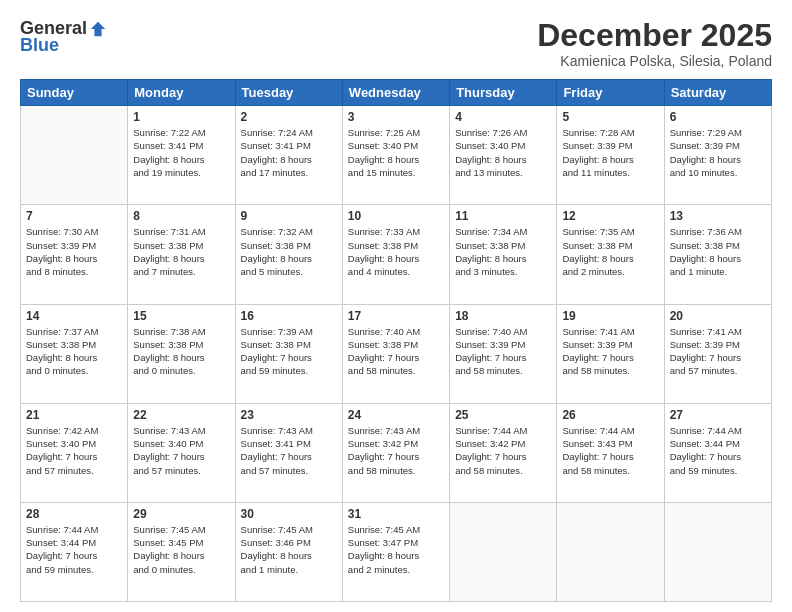  I want to click on day-info: Sunrise: 7:45 AM Sunset: 3:46 PM Dayligh…, so click(289, 550).